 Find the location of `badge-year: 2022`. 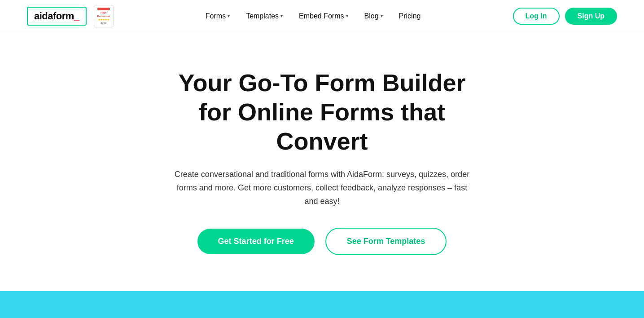

badge-year: 2022 is located at coordinates (103, 23).